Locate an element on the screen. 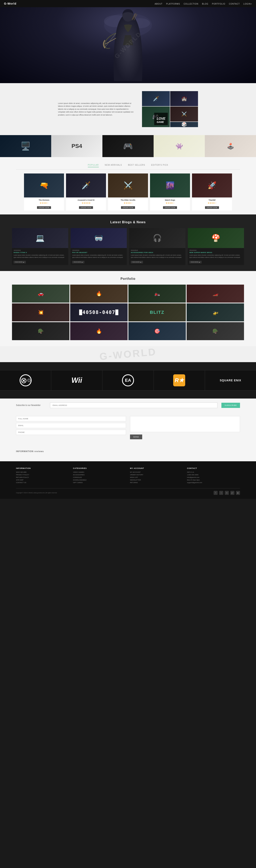 The image size is (256, 868). sponsor-ea: EA is located at coordinates (128, 380).